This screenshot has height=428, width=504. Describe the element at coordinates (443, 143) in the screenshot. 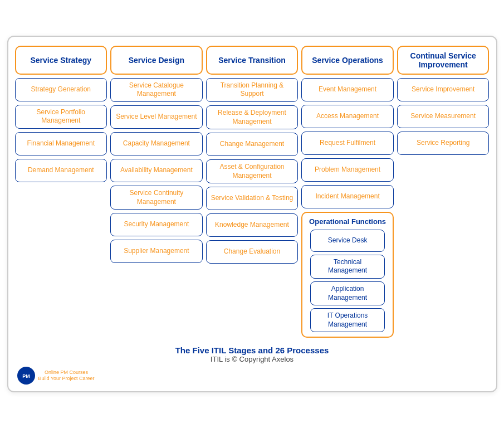

I see `item-continual-service-improvement-2: Service Reporting` at that location.